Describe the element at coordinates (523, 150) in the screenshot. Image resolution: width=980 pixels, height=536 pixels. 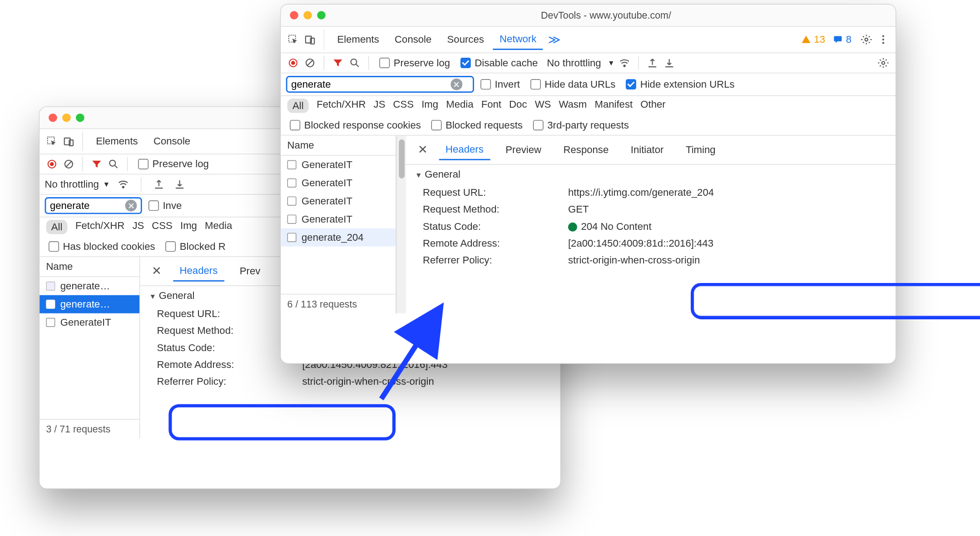
I see `details-tab-preview: Preview` at that location.